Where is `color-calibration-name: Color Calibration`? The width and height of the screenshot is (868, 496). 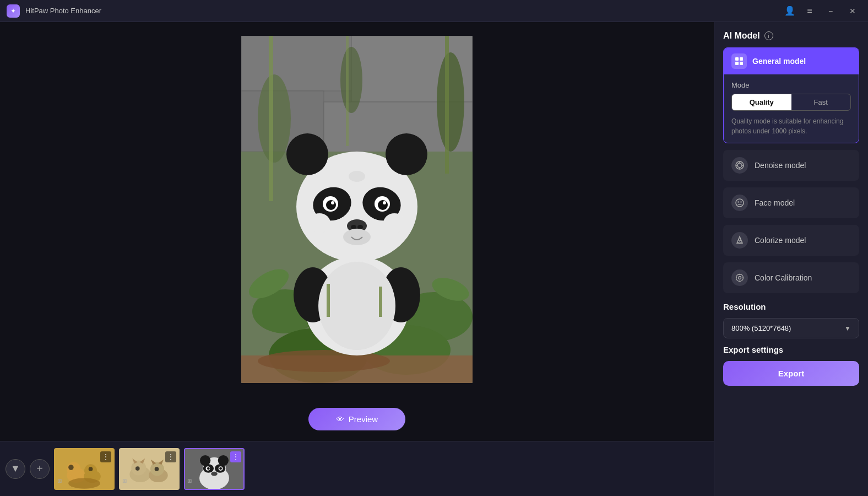 color-calibration-name: Color Calibration is located at coordinates (783, 278).